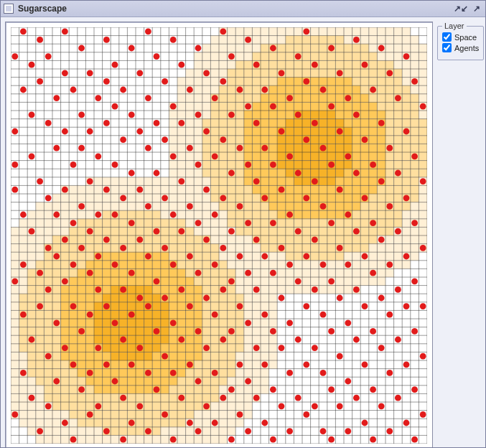 The height and width of the screenshot is (448, 486). Describe the element at coordinates (477, 9) in the screenshot. I see `maximize-icon: ↗` at that location.